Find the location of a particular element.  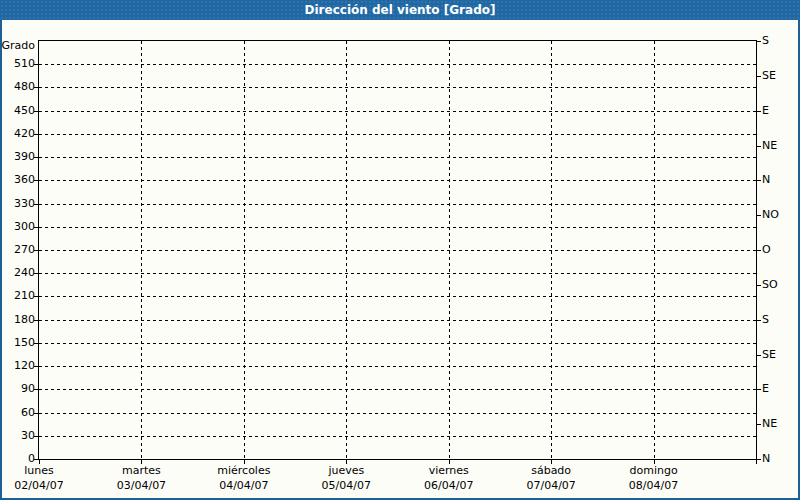

day-name: viernes is located at coordinates (449, 470).